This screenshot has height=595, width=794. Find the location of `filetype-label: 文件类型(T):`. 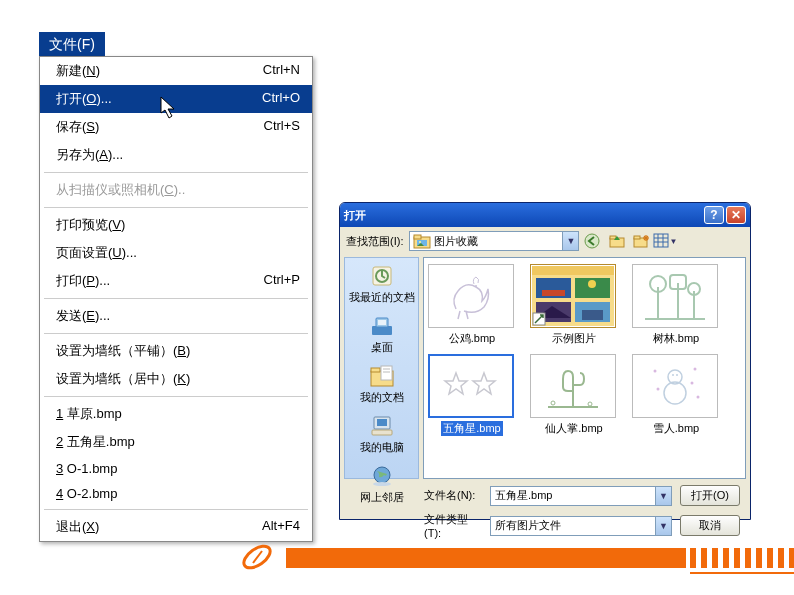

filetype-label: 文件类型(T): is located at coordinates (453, 526).